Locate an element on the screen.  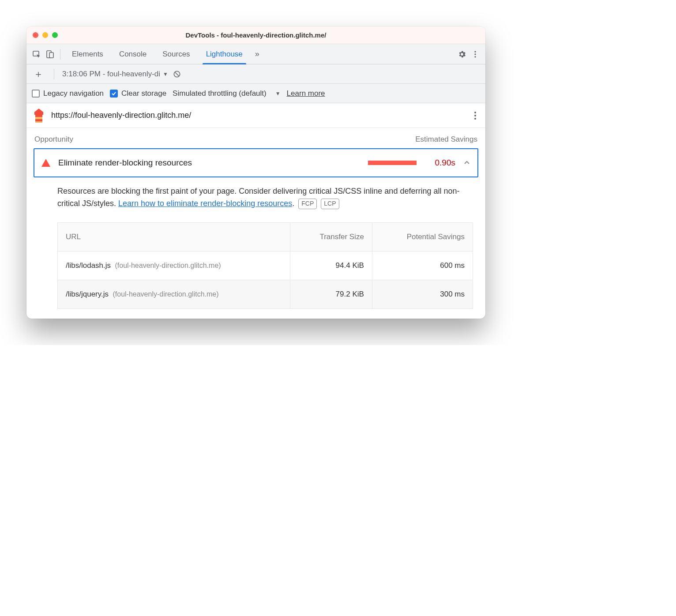
throttling-label: Simulated throttling (default) is located at coordinates (220, 94).